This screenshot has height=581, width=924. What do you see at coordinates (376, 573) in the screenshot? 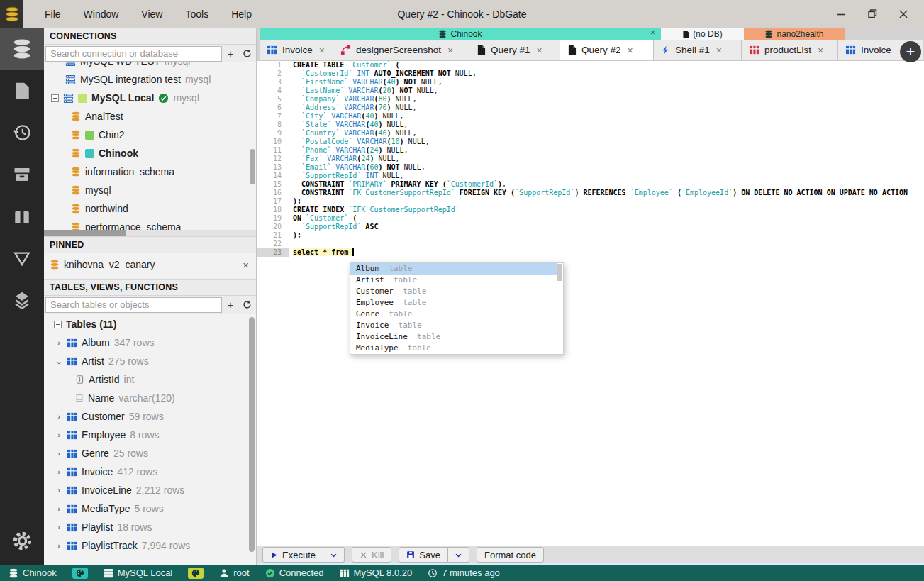
I see `statusbar-version: MySQL 8.0.20` at bounding box center [376, 573].